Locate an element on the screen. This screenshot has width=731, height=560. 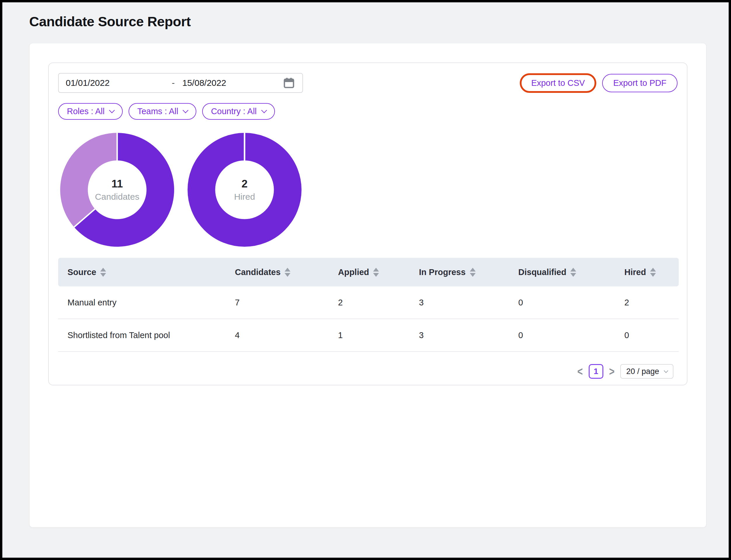
cell-source: Manual entry is located at coordinates (151, 303).